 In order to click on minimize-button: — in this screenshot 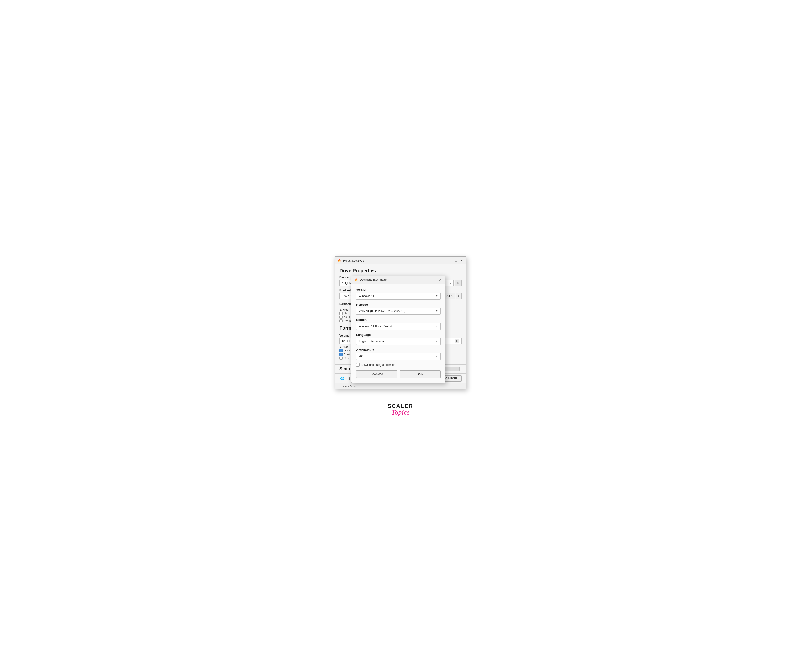, I will do `click(451, 261)`.